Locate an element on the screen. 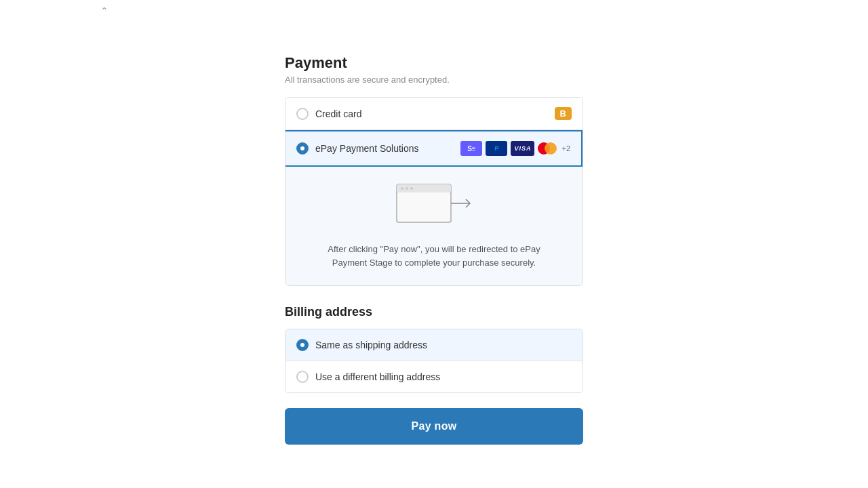 The image size is (868, 488). payment-title: Payment is located at coordinates (434, 63).